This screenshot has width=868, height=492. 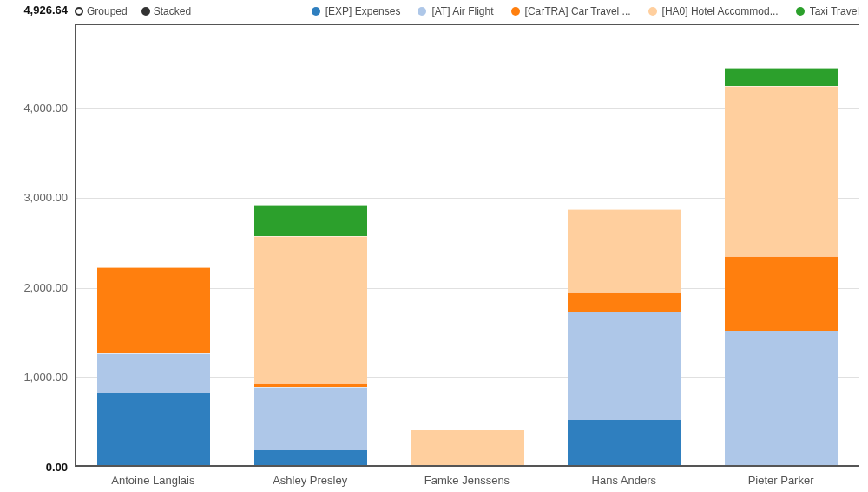 What do you see at coordinates (585, 11) in the screenshot?
I see `legend: [EXP] Expenses[AT] Air Flight[CarTRA] Ca…` at bounding box center [585, 11].